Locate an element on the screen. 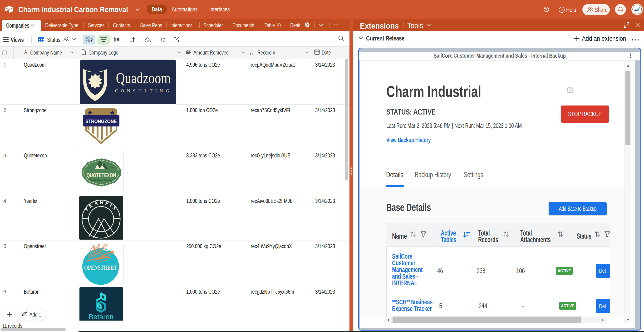 This screenshot has width=644, height=332. svg-text: 1987 is located at coordinates (112, 167).